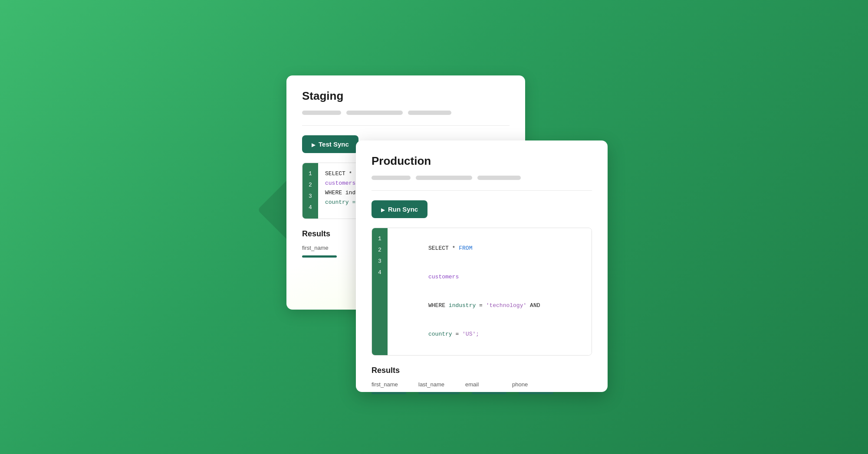  I want to click on test-sync-button: Test Sync, so click(330, 144).